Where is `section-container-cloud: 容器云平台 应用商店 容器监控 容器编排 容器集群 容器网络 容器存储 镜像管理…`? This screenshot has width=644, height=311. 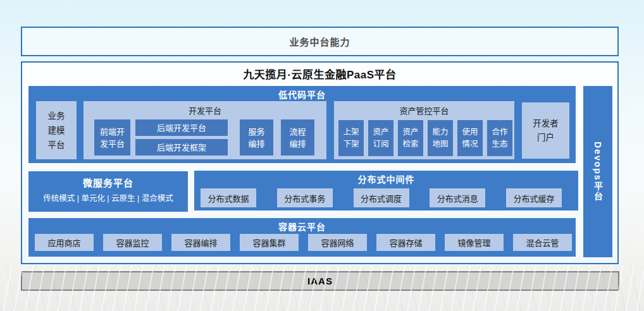
section-container-cloud: 容器云平台 应用商店 容器监控 容器编排 容器集群 容器网络 容器存储 镜像管理… is located at coordinates (302, 238).